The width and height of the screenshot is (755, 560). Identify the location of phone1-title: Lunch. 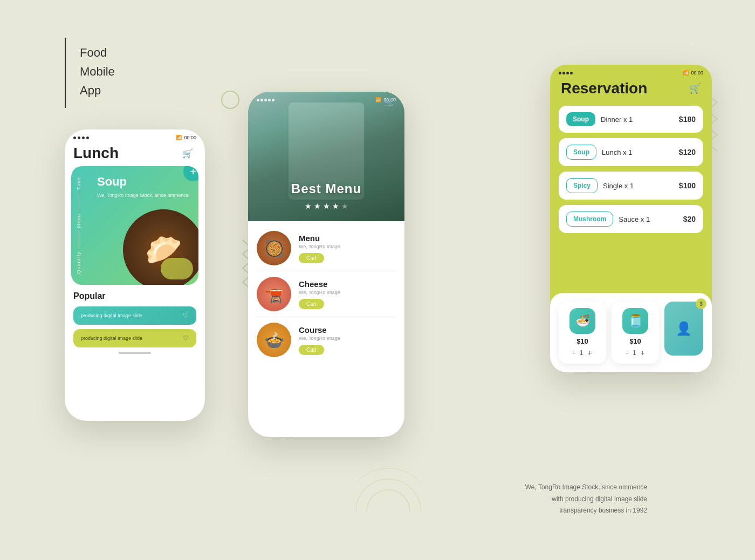
(96, 153).